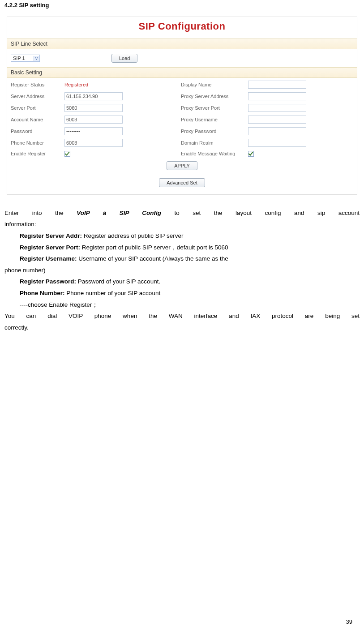 The width and height of the screenshot is (364, 626). I want to click on label-proxy-username: Proxy Username, so click(211, 120).